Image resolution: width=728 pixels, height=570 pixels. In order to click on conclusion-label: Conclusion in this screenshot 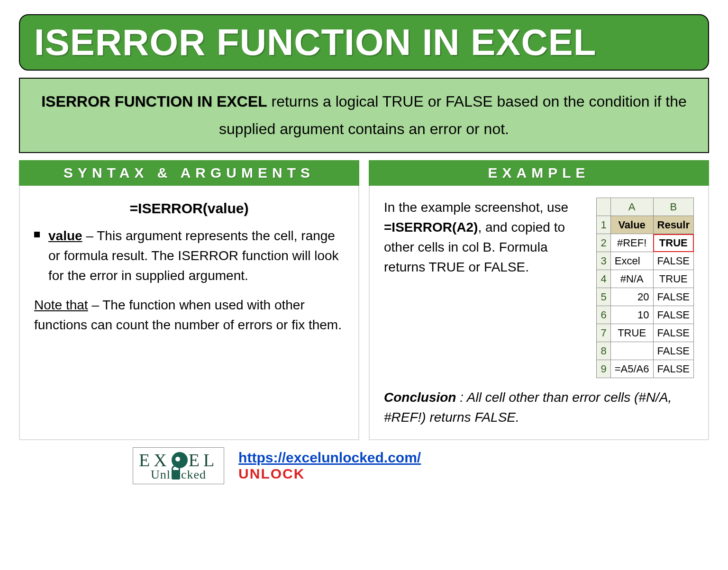, I will do `click(420, 397)`.